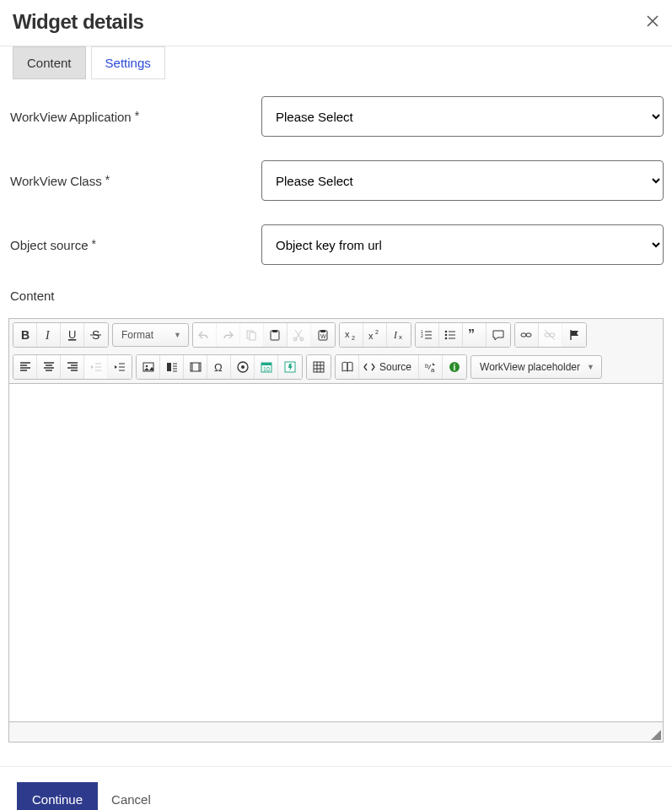 Image resolution: width=672 pixels, height=810 pixels. What do you see at coordinates (374, 335) in the screenshot?
I see `superscript-icon: x2` at bounding box center [374, 335].